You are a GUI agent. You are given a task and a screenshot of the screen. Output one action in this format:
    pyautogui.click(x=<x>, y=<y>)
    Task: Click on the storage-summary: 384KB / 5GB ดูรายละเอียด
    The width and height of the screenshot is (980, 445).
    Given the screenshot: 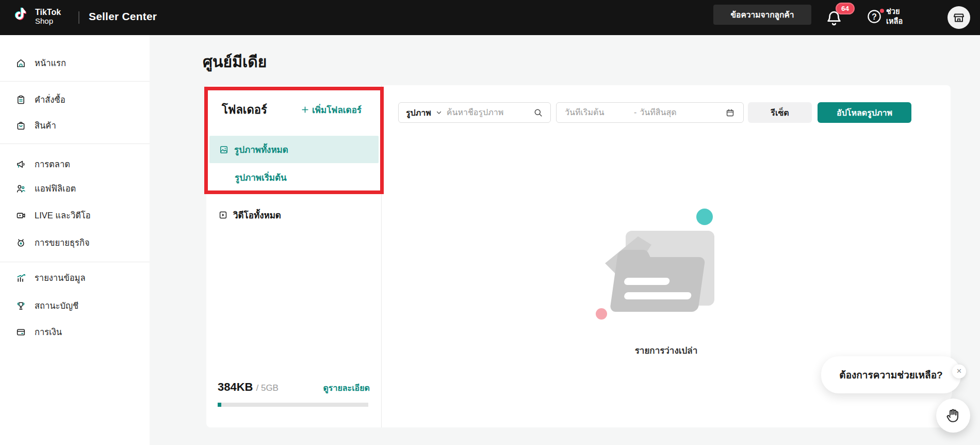 What is the action you would take?
    pyautogui.click(x=294, y=393)
    